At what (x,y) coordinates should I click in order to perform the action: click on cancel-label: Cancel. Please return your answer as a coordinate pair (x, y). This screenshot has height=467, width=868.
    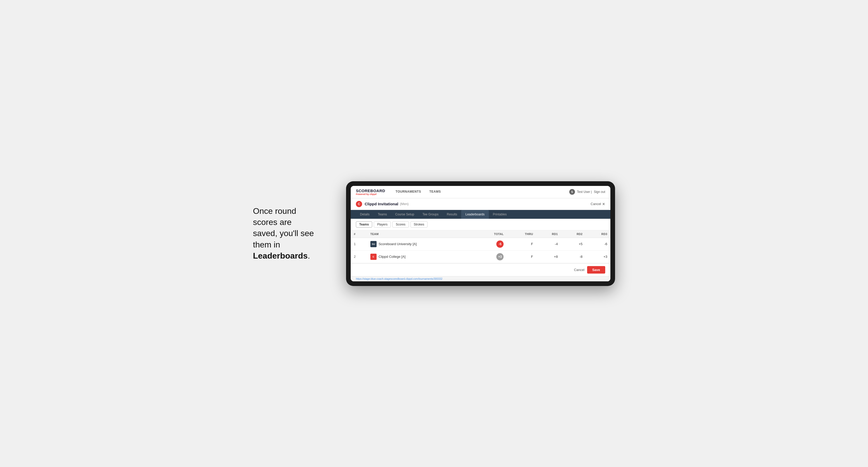
    Looking at the image, I should click on (596, 204).